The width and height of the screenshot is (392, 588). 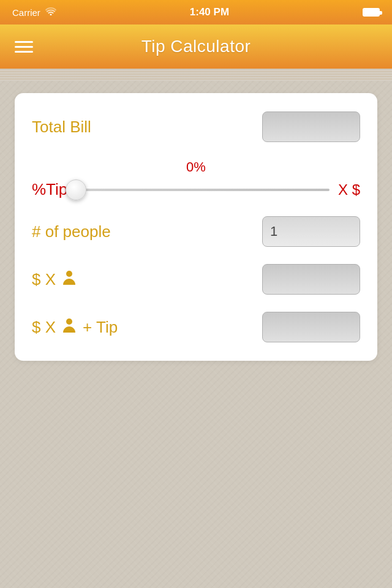 I want to click on num-people-row: # of people 1, so click(x=196, y=232).